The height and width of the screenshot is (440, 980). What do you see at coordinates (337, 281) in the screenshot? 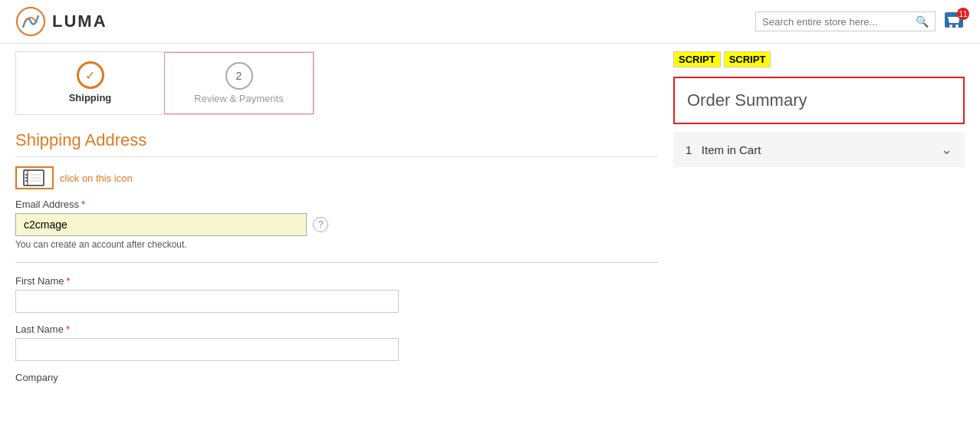
I see `first-name-label: First Name *` at bounding box center [337, 281].